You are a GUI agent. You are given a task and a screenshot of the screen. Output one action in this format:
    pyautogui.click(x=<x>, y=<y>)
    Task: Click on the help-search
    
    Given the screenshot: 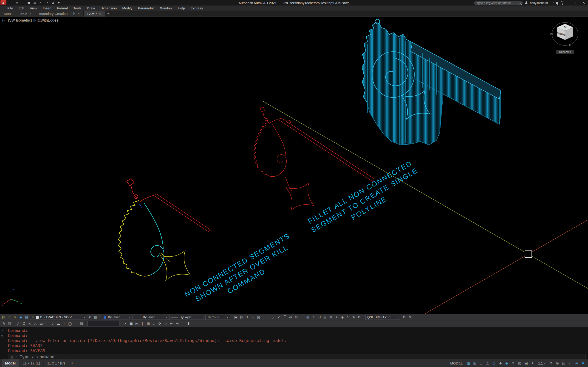 What is the action you would take?
    pyautogui.click(x=499, y=3)
    